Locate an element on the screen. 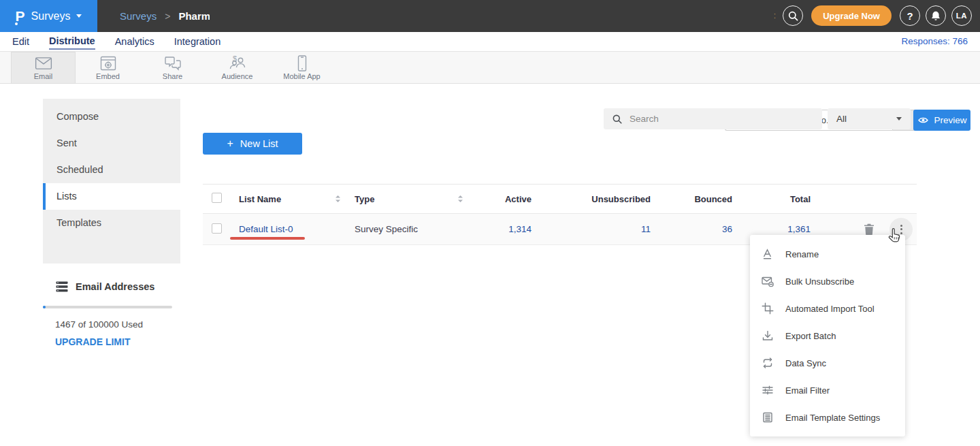 The width and height of the screenshot is (980, 446). breadcrumb-surveys-link: Surveys is located at coordinates (138, 16).